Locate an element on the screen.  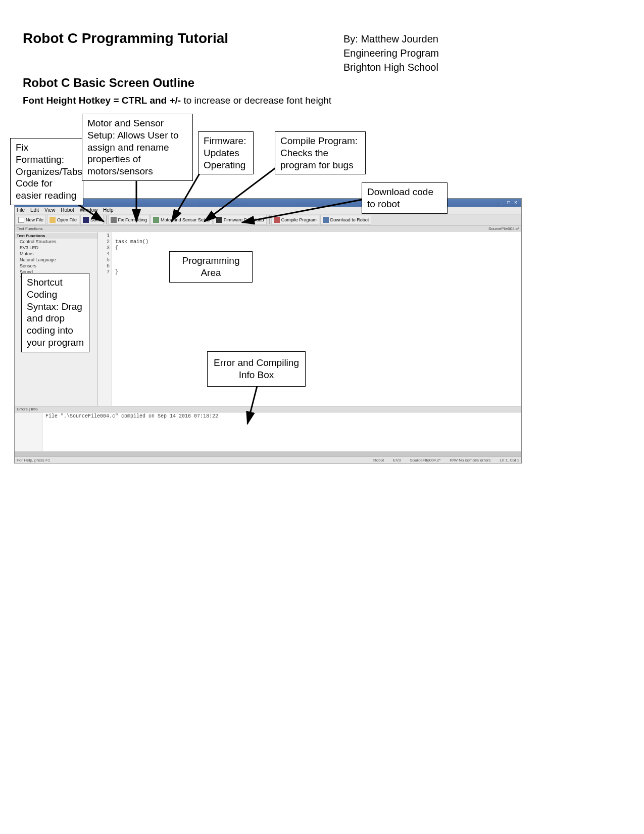
sidebar-item-sensors: Sensors is located at coordinates (56, 266).